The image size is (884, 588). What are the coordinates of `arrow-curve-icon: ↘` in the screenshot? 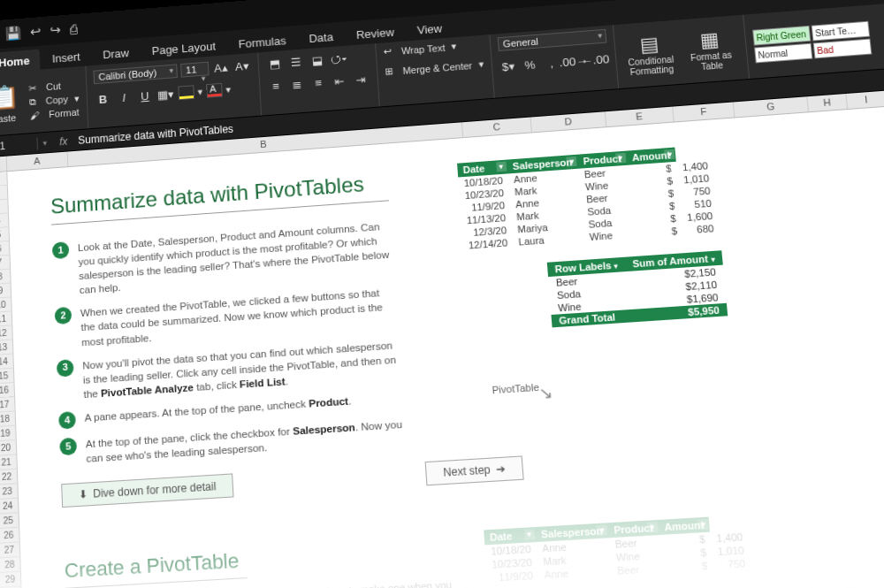 It's located at (546, 393).